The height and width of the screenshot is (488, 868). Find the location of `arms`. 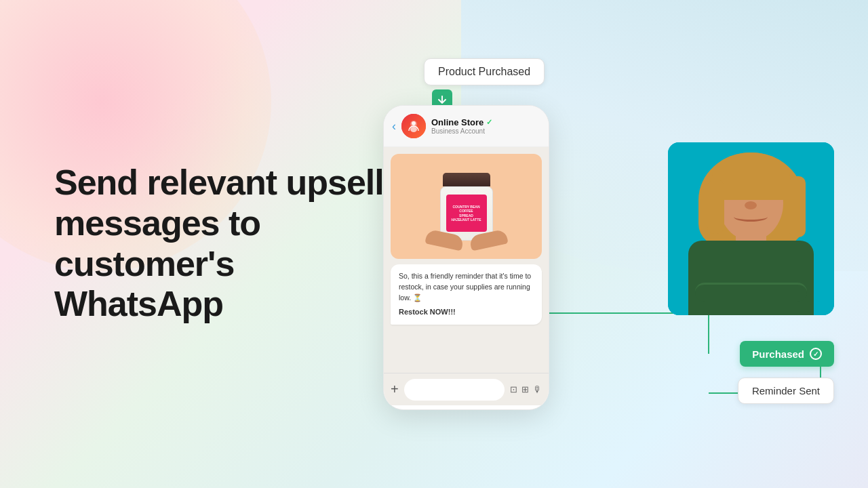

arms is located at coordinates (751, 292).